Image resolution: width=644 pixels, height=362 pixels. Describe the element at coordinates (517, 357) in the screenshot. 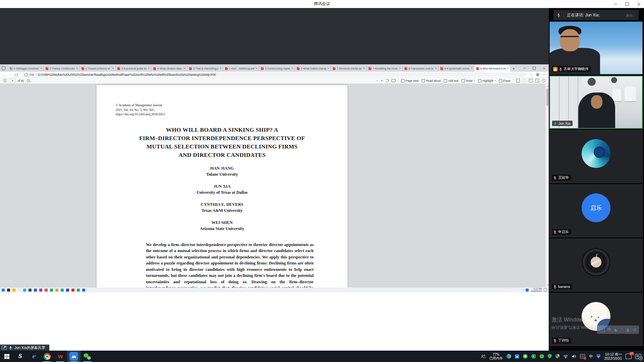

I see `meeting-tray-icon` at that location.